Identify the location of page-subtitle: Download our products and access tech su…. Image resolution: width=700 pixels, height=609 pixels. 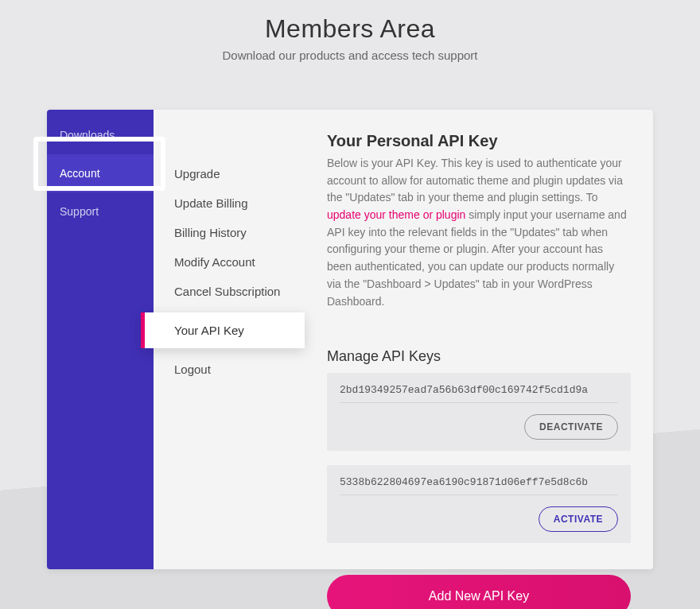
(350, 56).